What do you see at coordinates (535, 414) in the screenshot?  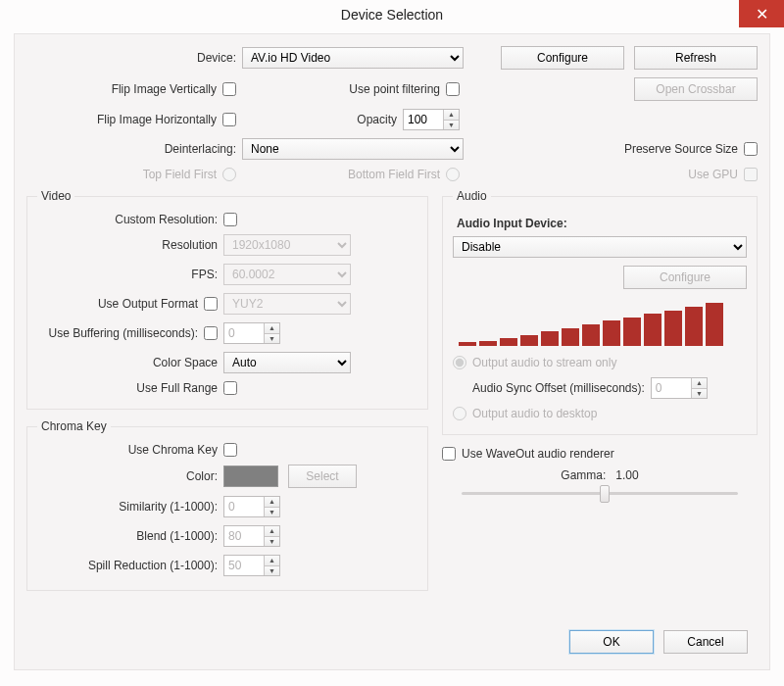 I see `output-desktop-label: Output audio to desktop` at bounding box center [535, 414].